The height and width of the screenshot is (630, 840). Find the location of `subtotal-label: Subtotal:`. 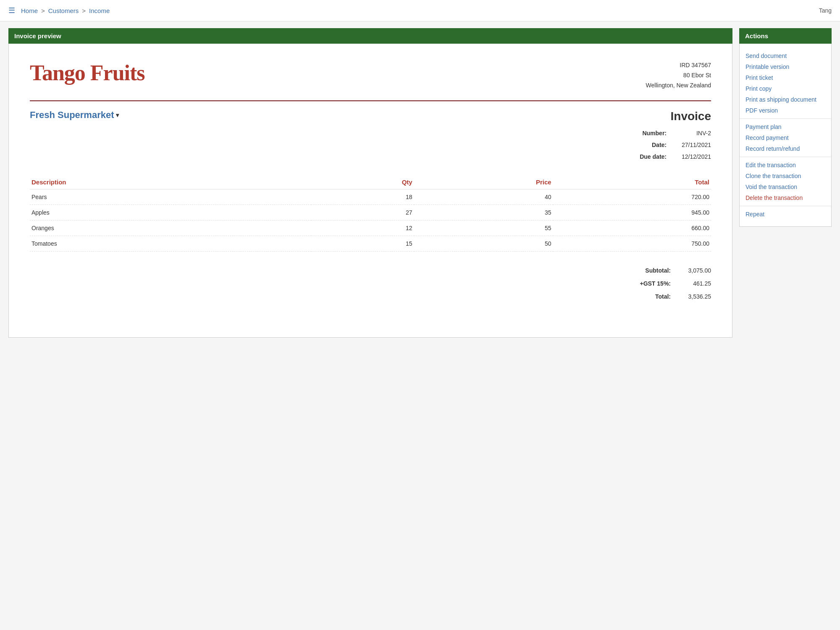

subtotal-label: Subtotal: is located at coordinates (646, 270).